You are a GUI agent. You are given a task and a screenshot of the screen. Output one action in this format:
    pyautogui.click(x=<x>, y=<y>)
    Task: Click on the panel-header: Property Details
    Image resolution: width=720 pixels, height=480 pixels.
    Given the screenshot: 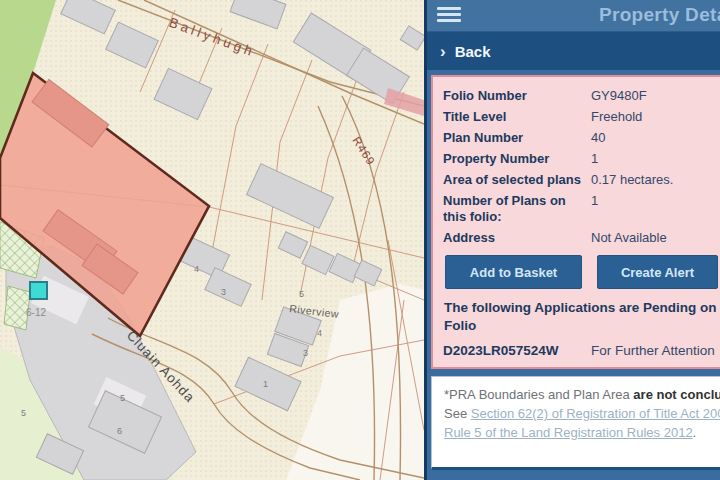 What is the action you would take?
    pyautogui.click(x=574, y=16)
    